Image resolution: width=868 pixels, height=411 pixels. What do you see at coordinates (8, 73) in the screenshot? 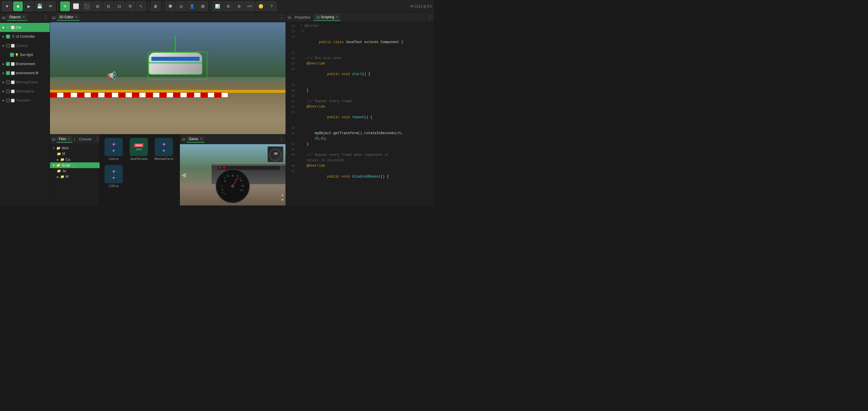
I see `tree-check-envm: ✓` at bounding box center [8, 73].